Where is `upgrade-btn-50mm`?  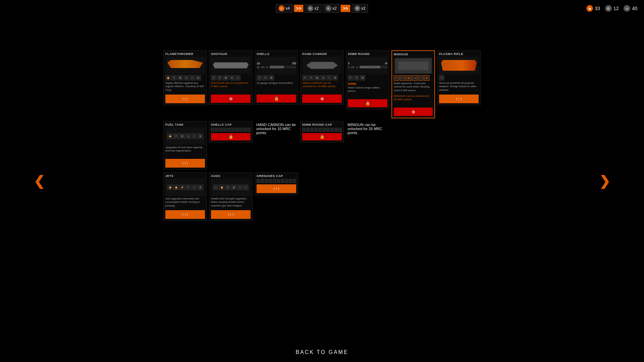 upgrade-btn-50mm is located at coordinates (368, 103).